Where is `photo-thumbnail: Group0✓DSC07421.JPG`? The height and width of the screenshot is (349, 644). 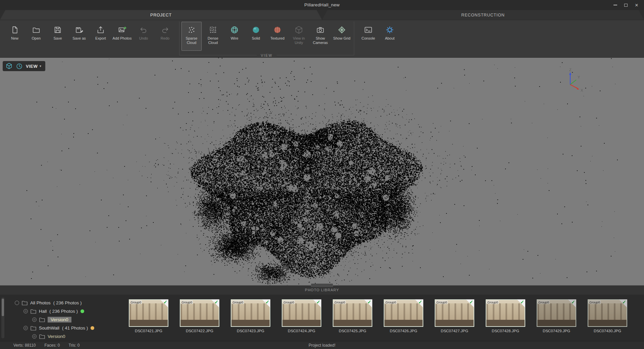
photo-thumbnail: Group0✓DSC07421.JPG is located at coordinates (149, 316).